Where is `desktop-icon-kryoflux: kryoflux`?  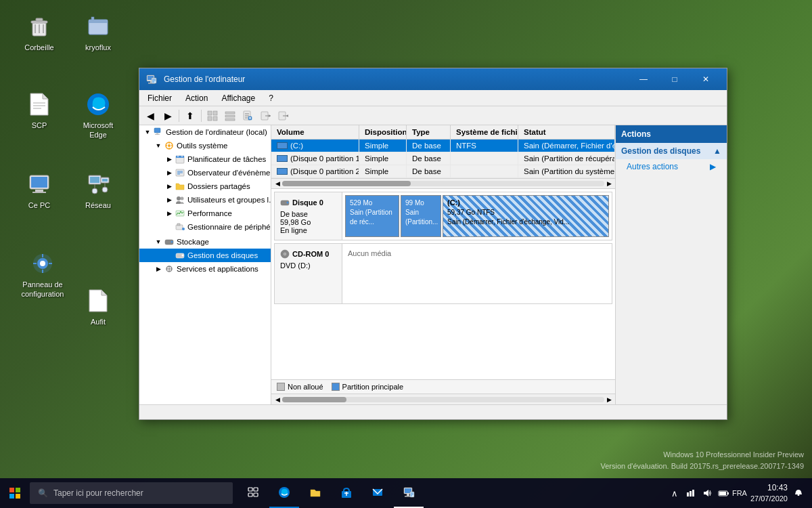
desktop-icon-kryoflux: kryoflux is located at coordinates (98, 33).